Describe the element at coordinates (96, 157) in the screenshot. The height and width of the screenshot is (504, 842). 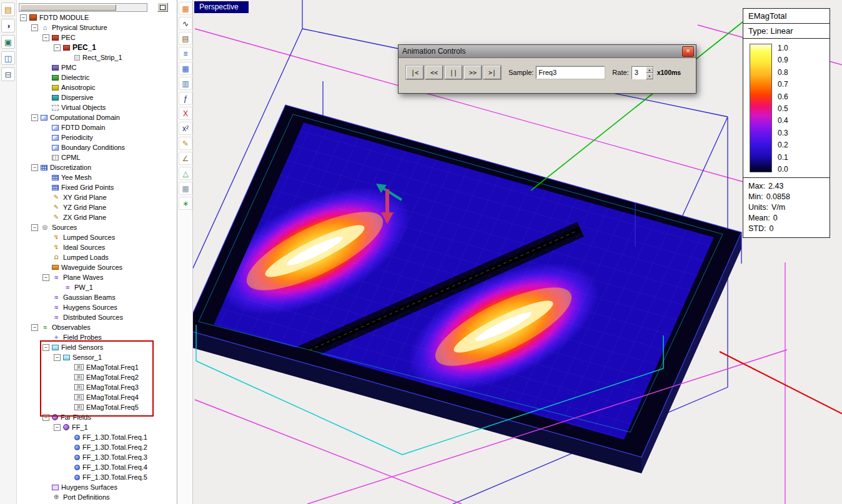
I see `tree-item: CPML` at that location.